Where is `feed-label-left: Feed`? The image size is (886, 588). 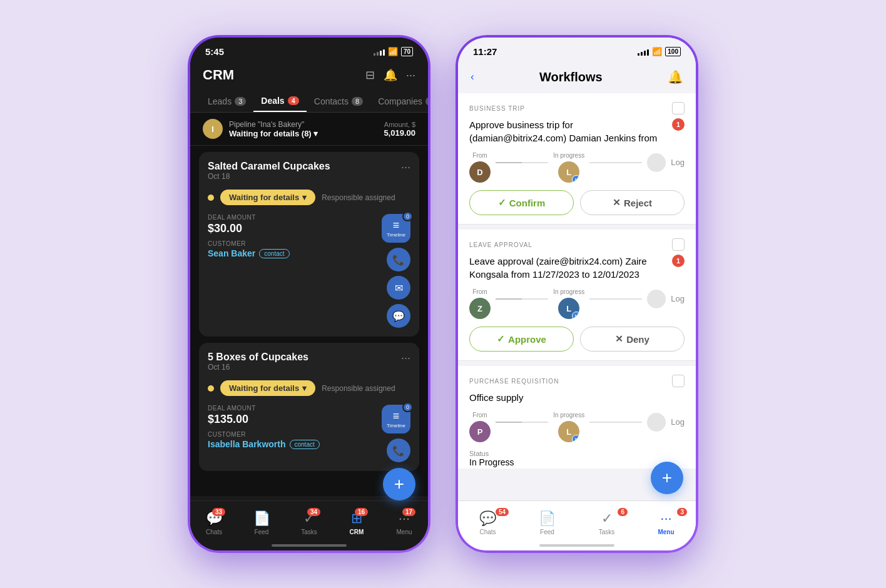
feed-label-left: Feed is located at coordinates (262, 532).